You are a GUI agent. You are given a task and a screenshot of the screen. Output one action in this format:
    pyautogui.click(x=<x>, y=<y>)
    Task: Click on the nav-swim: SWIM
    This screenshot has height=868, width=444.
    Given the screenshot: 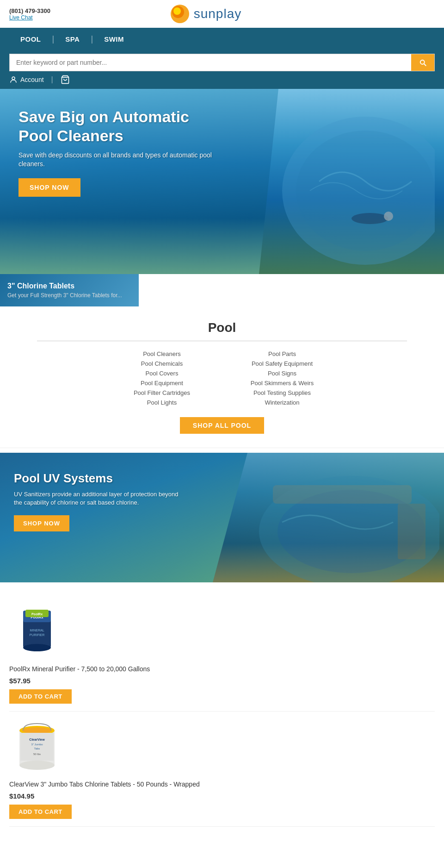 What is the action you would take?
    pyautogui.click(x=114, y=39)
    